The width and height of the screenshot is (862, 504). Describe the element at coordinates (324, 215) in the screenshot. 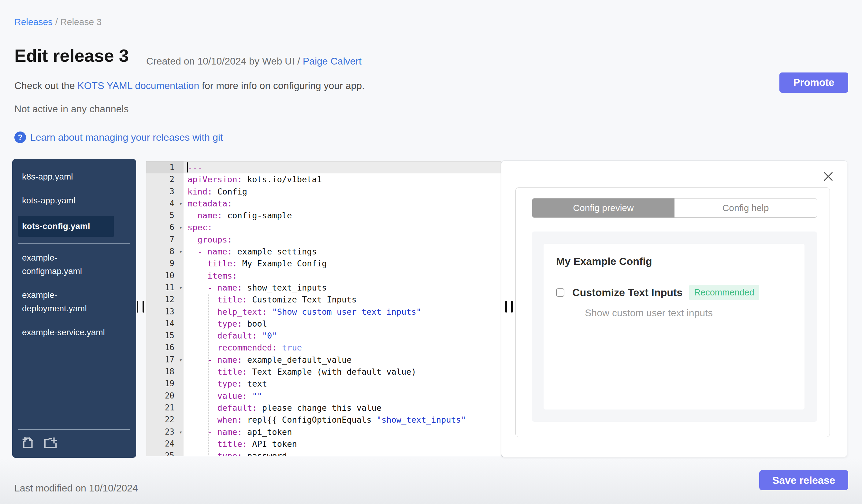

I see `editor-line: 5 name: config-sample` at that location.